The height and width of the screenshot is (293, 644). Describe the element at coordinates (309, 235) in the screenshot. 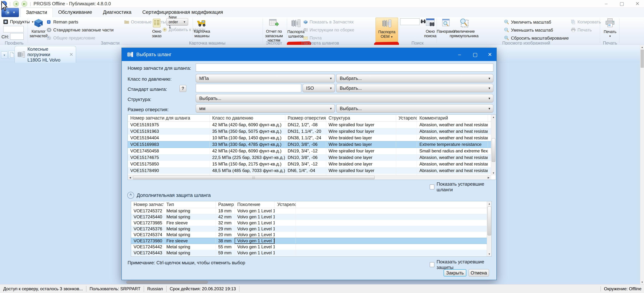

I see `table-row: VOE17245374Metal spring20 mmVolvo gen 1 …` at that location.